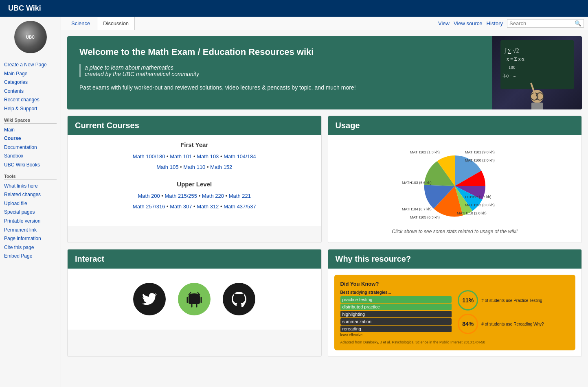 The width and height of the screenshot is (588, 387). Describe the element at coordinates (30, 74) in the screenshot. I see `nav-link-main-page: Main Page` at that location.